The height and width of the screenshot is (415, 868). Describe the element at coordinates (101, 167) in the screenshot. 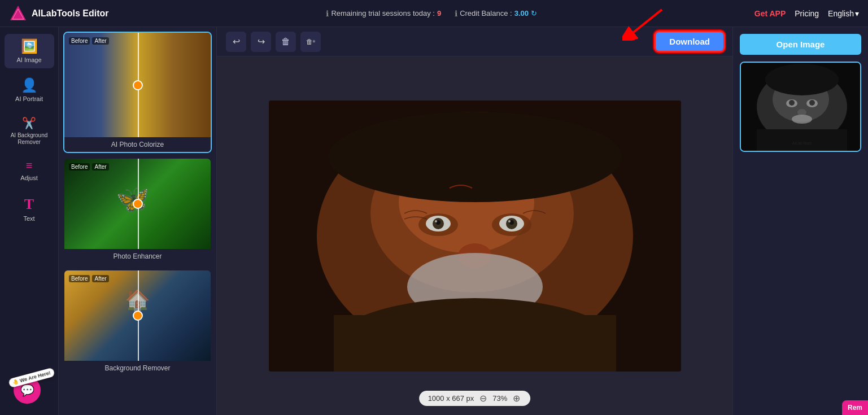

I see `after-label-enhancer: After` at that location.